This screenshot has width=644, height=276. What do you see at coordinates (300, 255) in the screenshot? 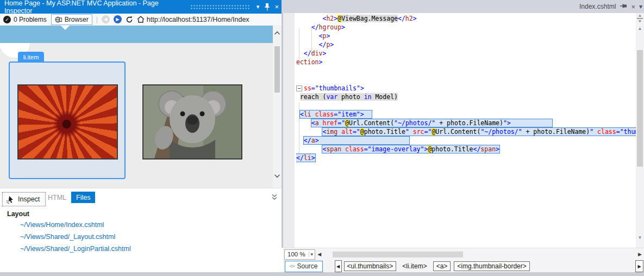
I see `zoom-select: 100 % ▾` at bounding box center [300, 255].